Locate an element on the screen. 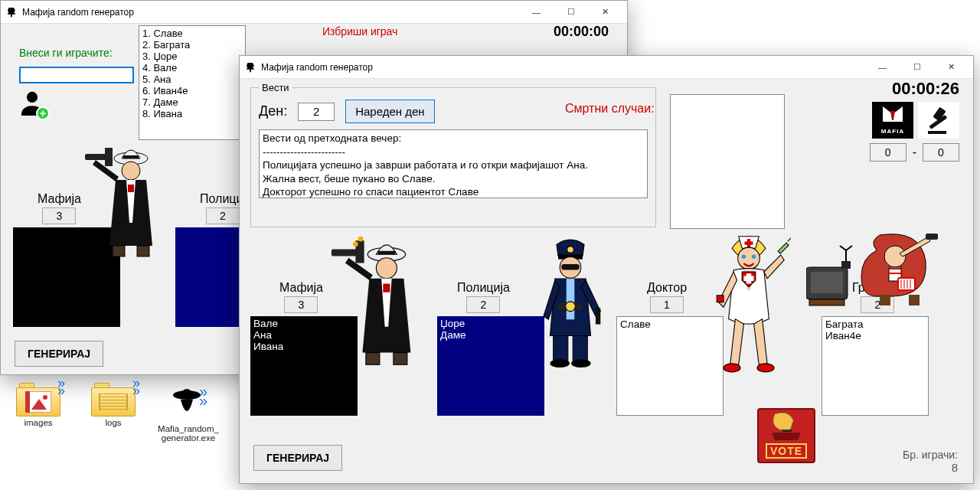  police-list: ЏореДаме is located at coordinates (491, 366).